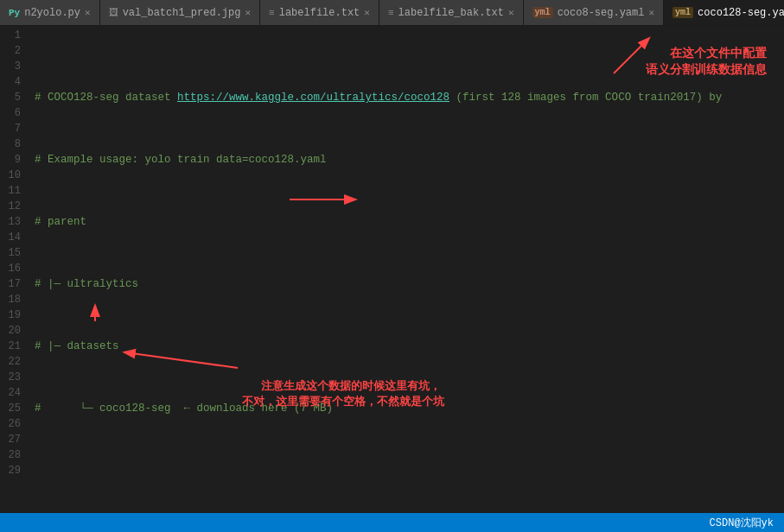 The width and height of the screenshot is (784, 532). I want to click on line-numbers: 12345 678910 1112131415 1617181920 21222…, so click(13, 269).